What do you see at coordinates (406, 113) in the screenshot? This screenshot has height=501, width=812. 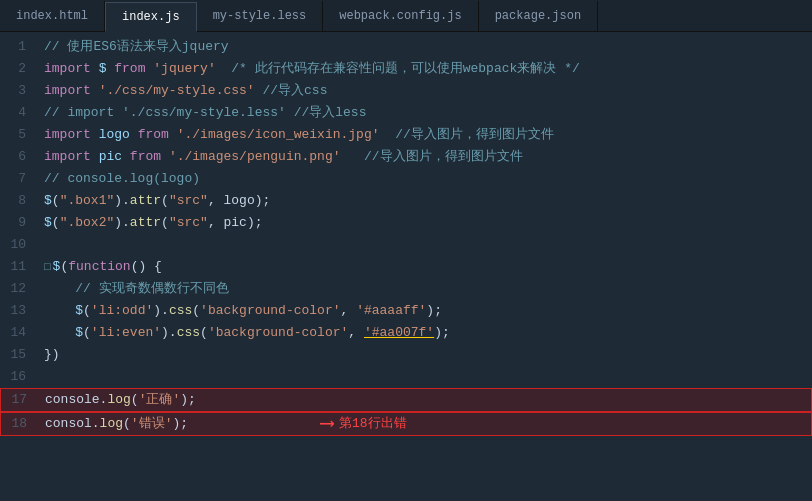 I see `code-line-4: 4 // import './css/my-style.less' //导入le…` at bounding box center [406, 113].